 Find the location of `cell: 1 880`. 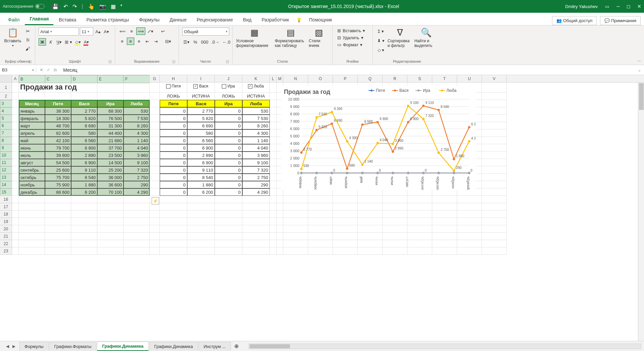

cell: 1 880 is located at coordinates (201, 185).